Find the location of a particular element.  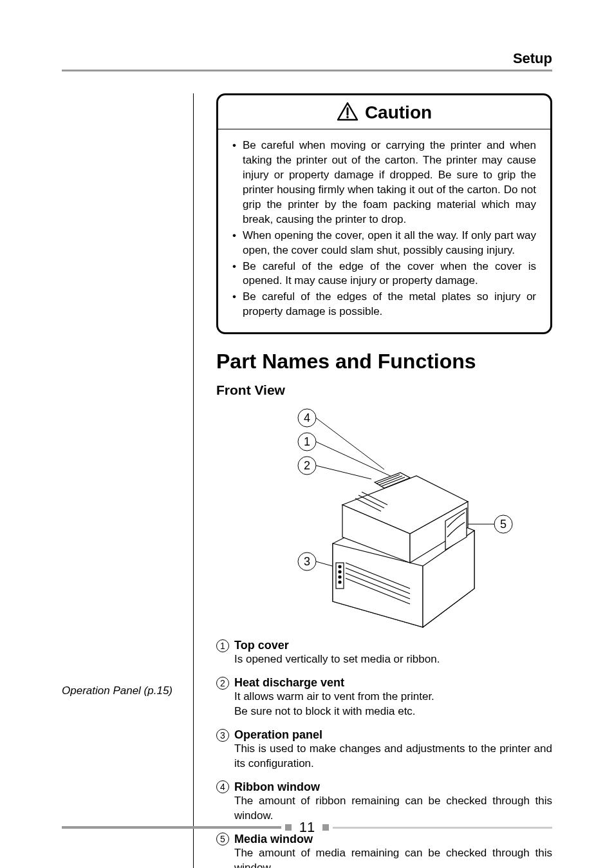

header-divider is located at coordinates (307, 71).